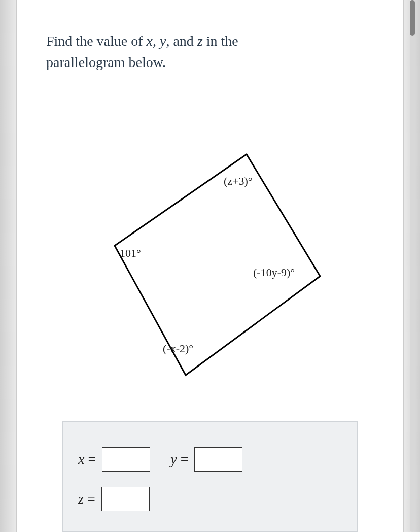 This screenshot has height=532, width=420. What do you see at coordinates (210, 467) in the screenshot?
I see `answer-row-1: x = y =` at bounding box center [210, 467].